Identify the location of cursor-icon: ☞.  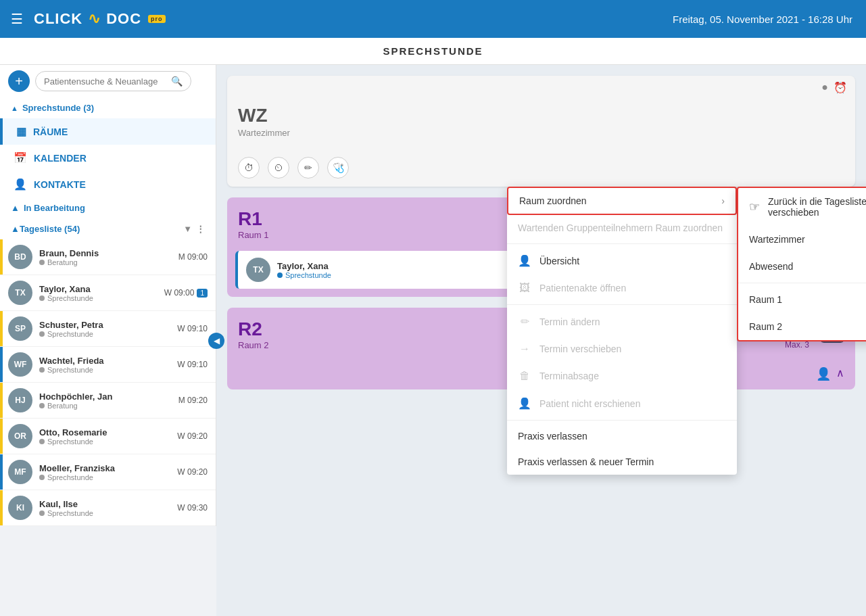
(754, 207).